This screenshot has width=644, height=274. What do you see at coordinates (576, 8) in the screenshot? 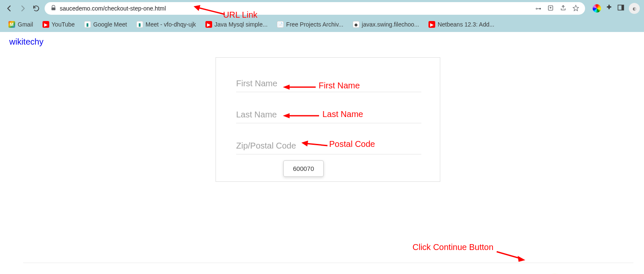
I see `star-icon` at bounding box center [576, 8].